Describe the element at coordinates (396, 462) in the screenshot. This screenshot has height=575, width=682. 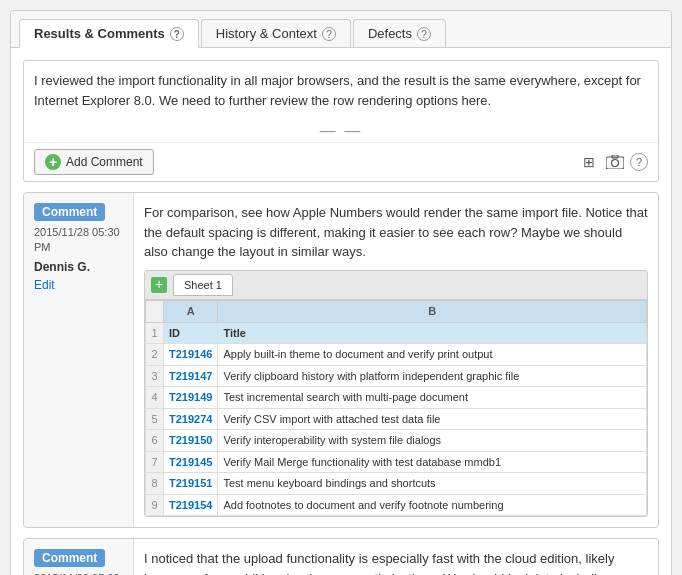
I see `ss-table-row: 7T219145Verify Mail Merge functionality …` at that location.